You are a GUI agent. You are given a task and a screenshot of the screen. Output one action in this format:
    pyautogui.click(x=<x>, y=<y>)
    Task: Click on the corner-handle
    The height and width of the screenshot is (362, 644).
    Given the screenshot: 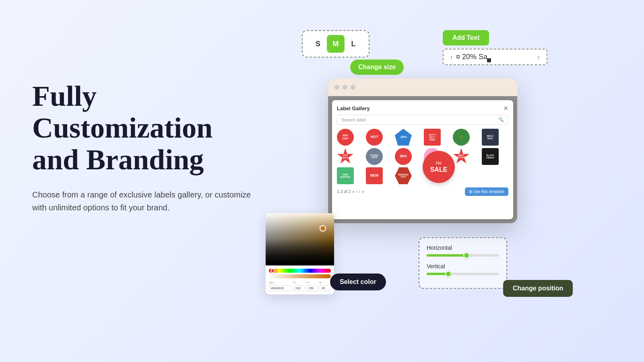 What is the action you would take?
    pyautogui.click(x=489, y=60)
    